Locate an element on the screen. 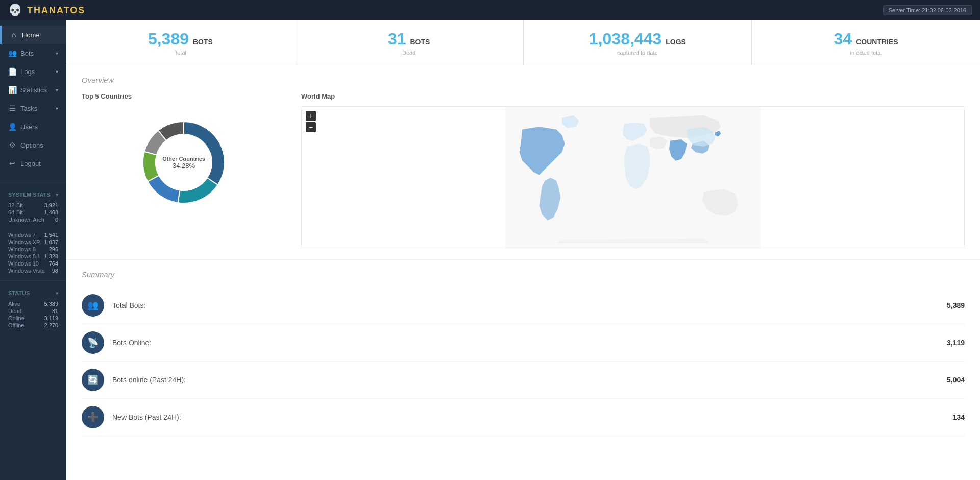 This screenshot has height=480, width=980. stat-label: BOTS is located at coordinates (420, 42).